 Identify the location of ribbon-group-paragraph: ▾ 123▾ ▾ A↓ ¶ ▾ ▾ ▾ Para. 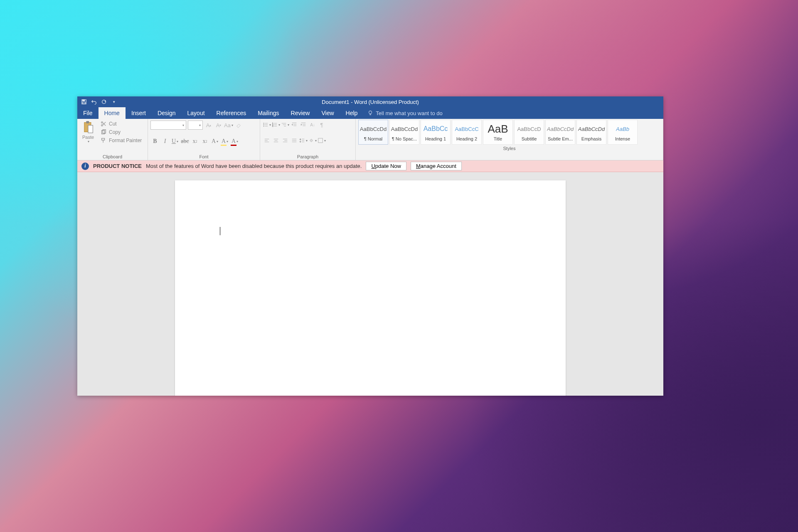
(308, 140).